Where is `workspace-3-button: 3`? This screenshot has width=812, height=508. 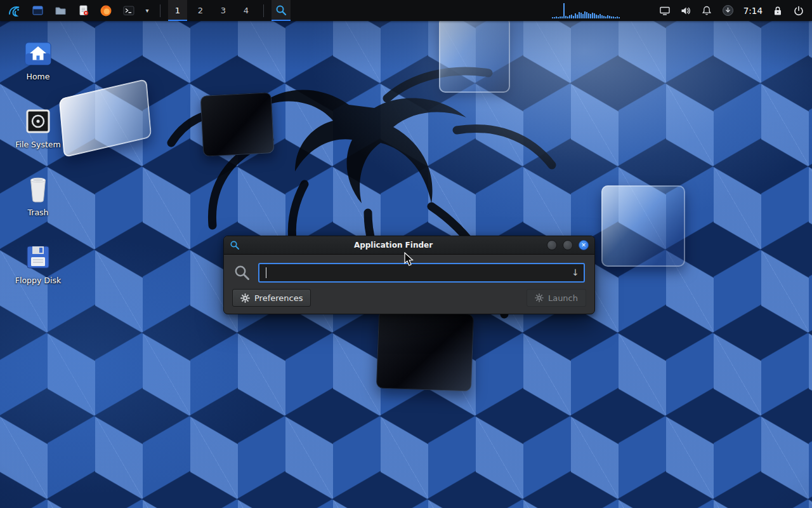
workspace-3-button: 3 is located at coordinates (223, 10).